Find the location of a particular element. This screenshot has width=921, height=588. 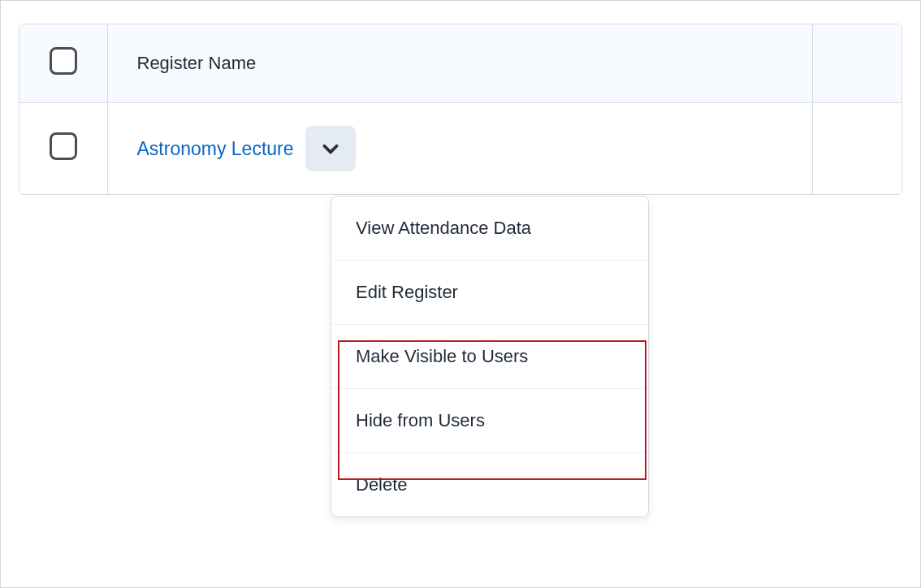

header-checkbox-cell is located at coordinates (63, 63).